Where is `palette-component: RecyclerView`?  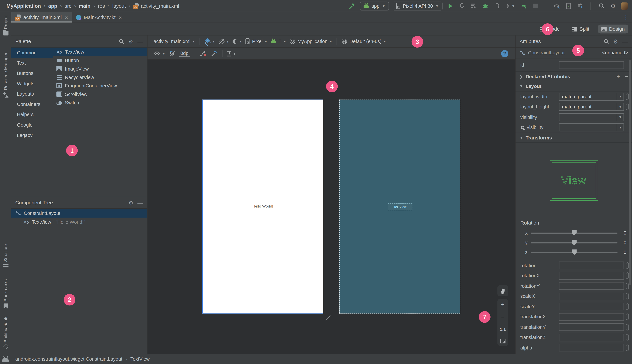 palette-component: RecyclerView is located at coordinates (100, 77).